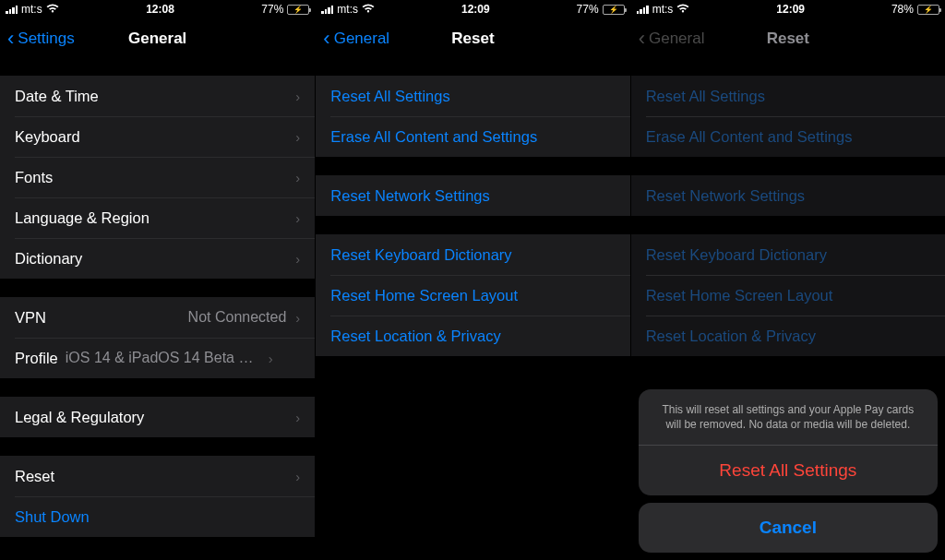 This screenshot has width=945, height=560. What do you see at coordinates (41, 39) in the screenshot?
I see `back-button: ‹ Settings` at bounding box center [41, 39].